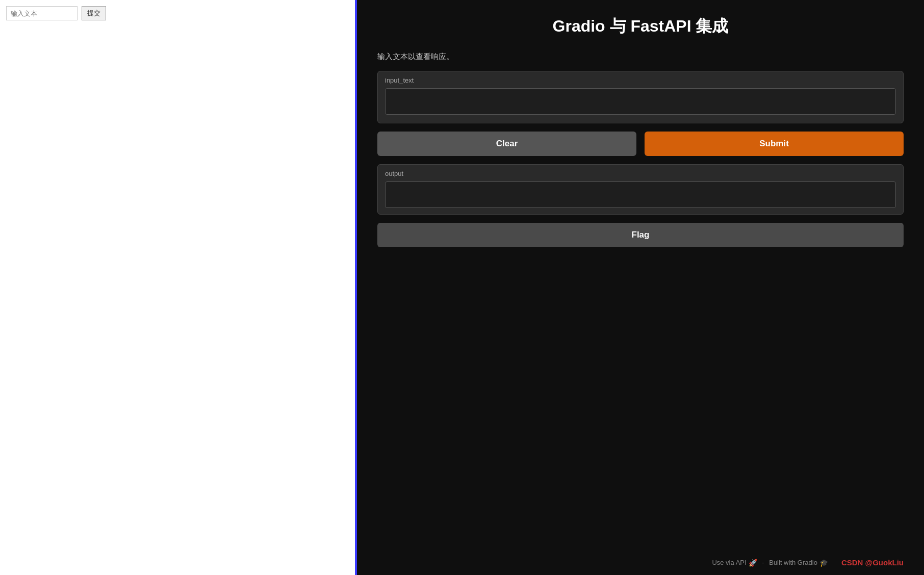 The height and width of the screenshot is (575, 924). I want to click on left-top-row: 提交, so click(177, 13).